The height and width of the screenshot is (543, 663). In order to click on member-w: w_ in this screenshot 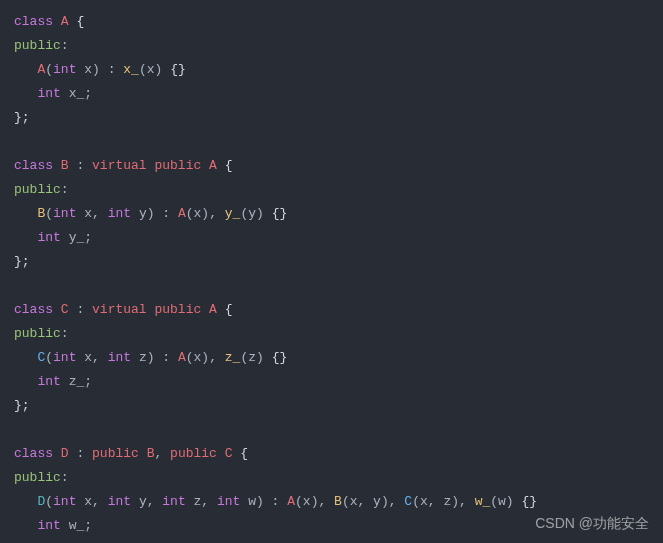, I will do `click(77, 526)`.